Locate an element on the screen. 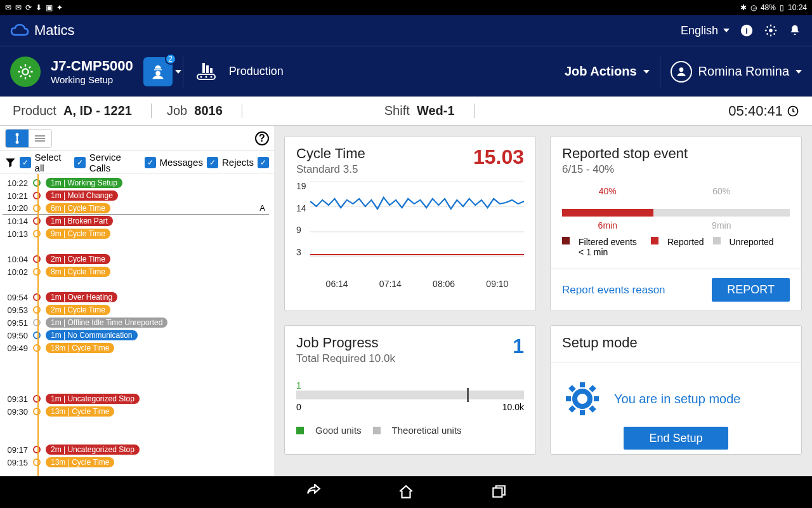 Image resolution: width=812 pixels, height=508 pixels. setup-title: Setup mode is located at coordinates (676, 343).